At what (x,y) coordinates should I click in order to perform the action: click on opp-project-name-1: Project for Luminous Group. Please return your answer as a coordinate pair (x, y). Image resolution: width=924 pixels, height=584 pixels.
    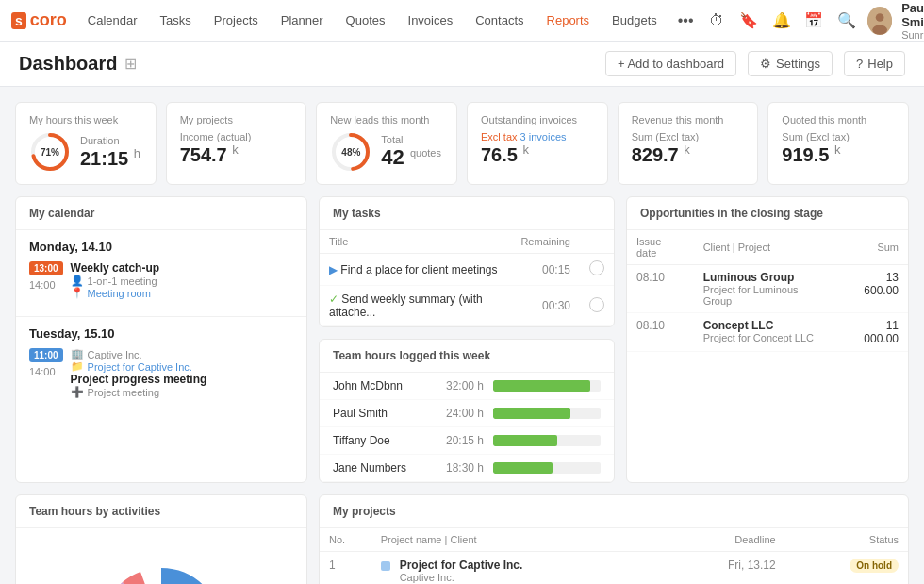
    Looking at the image, I should click on (767, 295).